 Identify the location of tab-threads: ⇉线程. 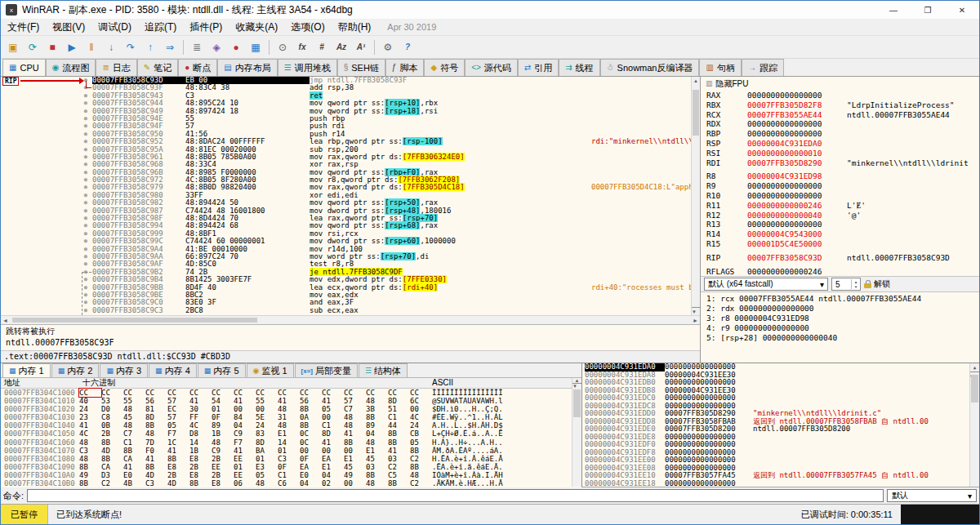
(579, 67).